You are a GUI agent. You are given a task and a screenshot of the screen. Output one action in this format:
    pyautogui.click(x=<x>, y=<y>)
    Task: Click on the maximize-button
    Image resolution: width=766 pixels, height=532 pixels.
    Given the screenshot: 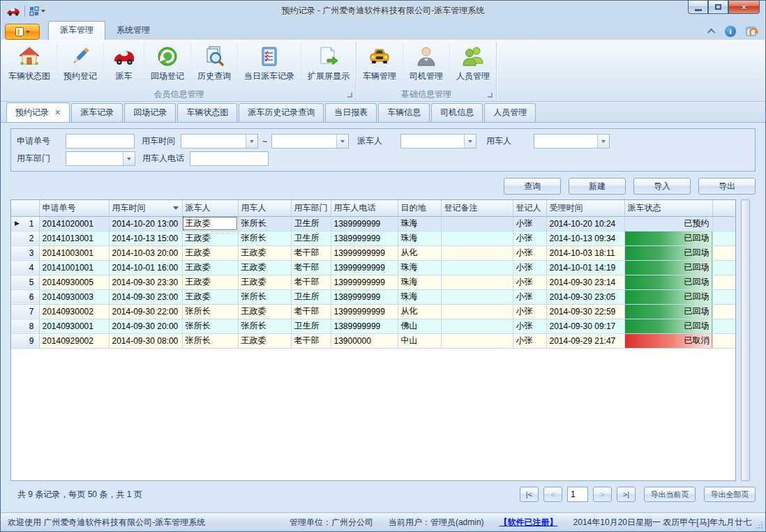 What is the action you would take?
    pyautogui.click(x=719, y=7)
    